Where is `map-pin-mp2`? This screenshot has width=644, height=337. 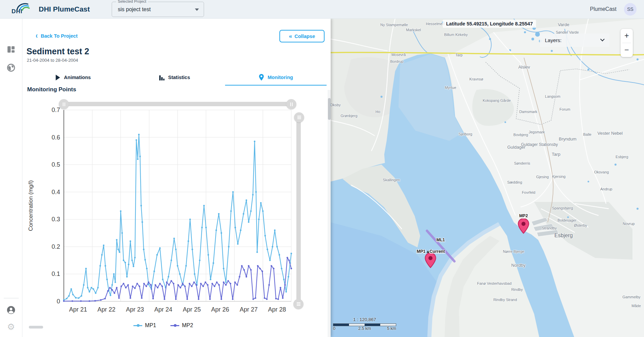 map-pin-mp2 is located at coordinates (523, 226).